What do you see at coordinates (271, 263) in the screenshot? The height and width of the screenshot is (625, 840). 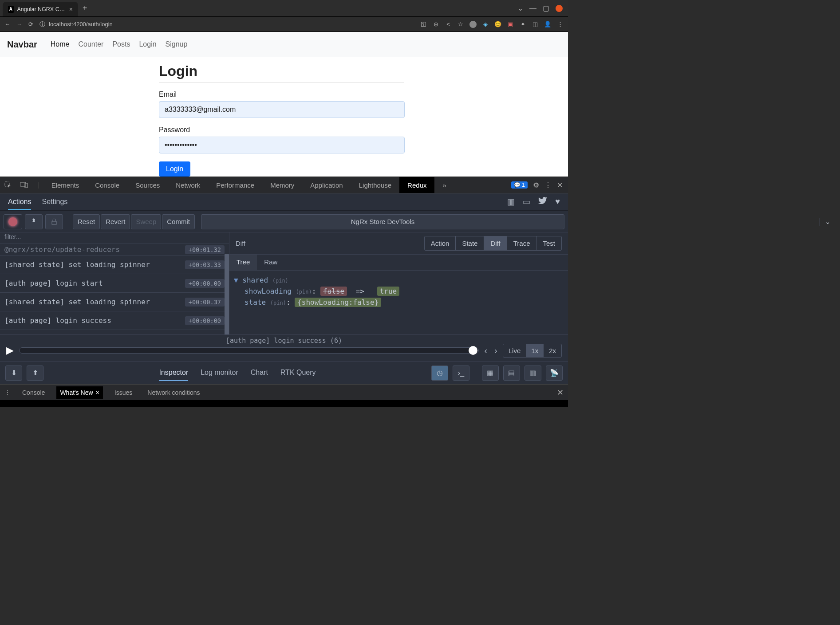 I see `raw-tab: Raw` at bounding box center [271, 263].